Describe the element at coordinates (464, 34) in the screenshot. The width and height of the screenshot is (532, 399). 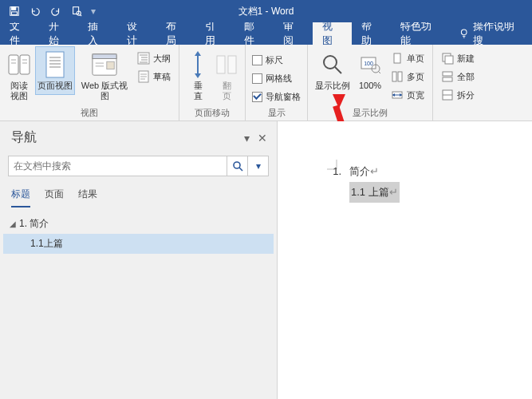
I see `lightbulb-icon` at that location.